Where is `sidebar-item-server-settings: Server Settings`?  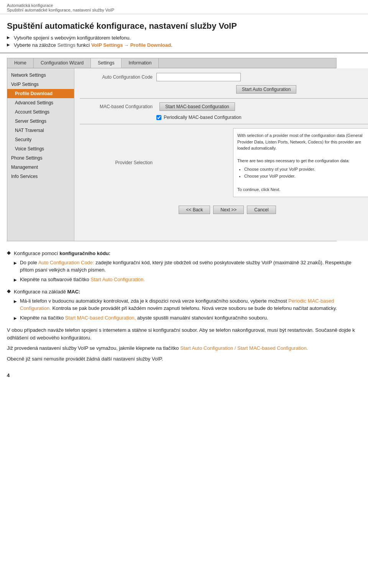
sidebar-item-server-settings: Server Settings is located at coordinates (41, 121).